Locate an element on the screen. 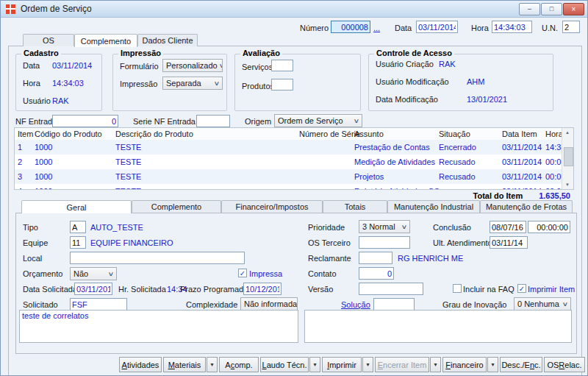 This screenshot has width=588, height=376. solucao-link: Solução is located at coordinates (356, 305).